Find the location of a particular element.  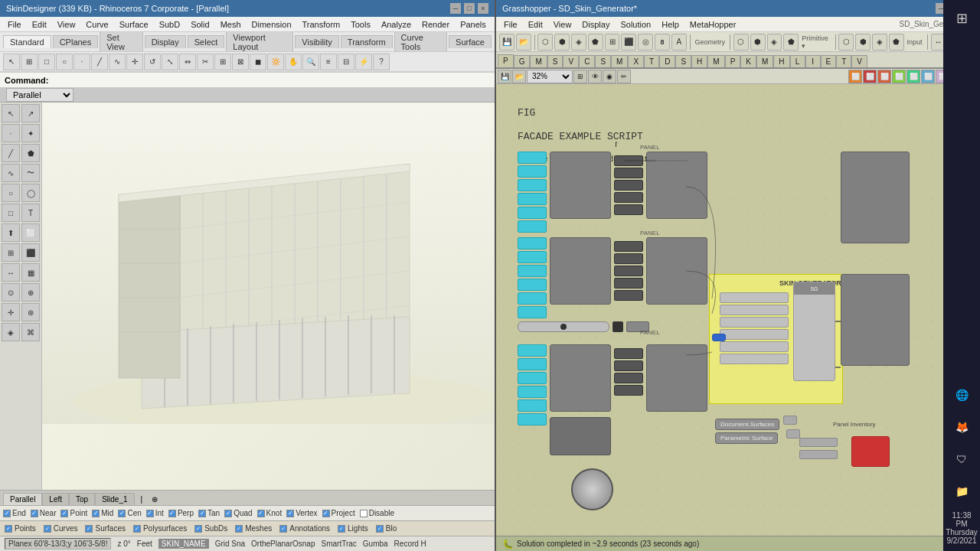

left-tool-text: T is located at coordinates (31, 213).